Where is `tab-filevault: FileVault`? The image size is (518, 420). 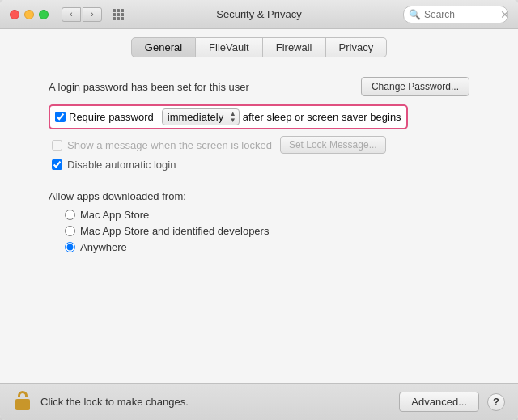 tab-filevault: FileVault is located at coordinates (230, 47).